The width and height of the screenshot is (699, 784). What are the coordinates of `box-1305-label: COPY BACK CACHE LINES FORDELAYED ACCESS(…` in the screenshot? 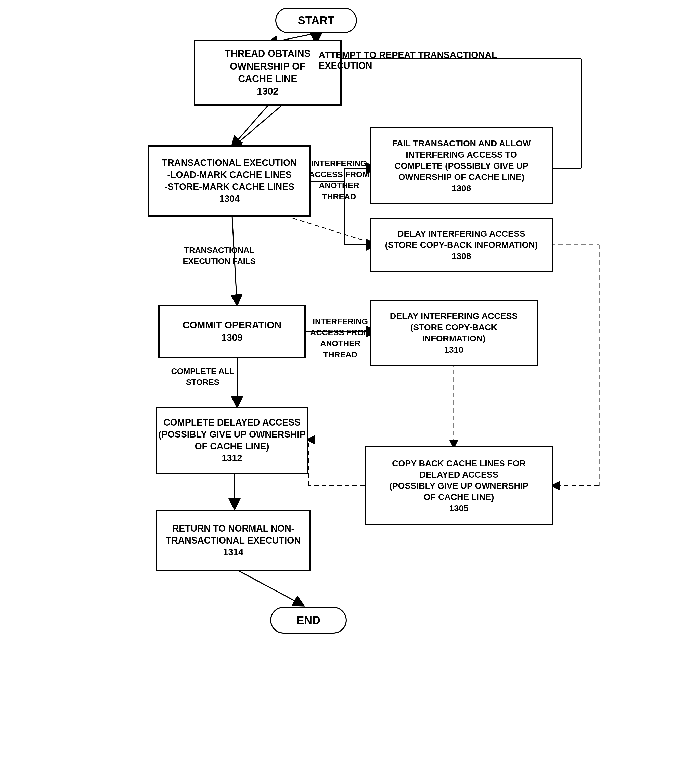 It's located at (459, 486).